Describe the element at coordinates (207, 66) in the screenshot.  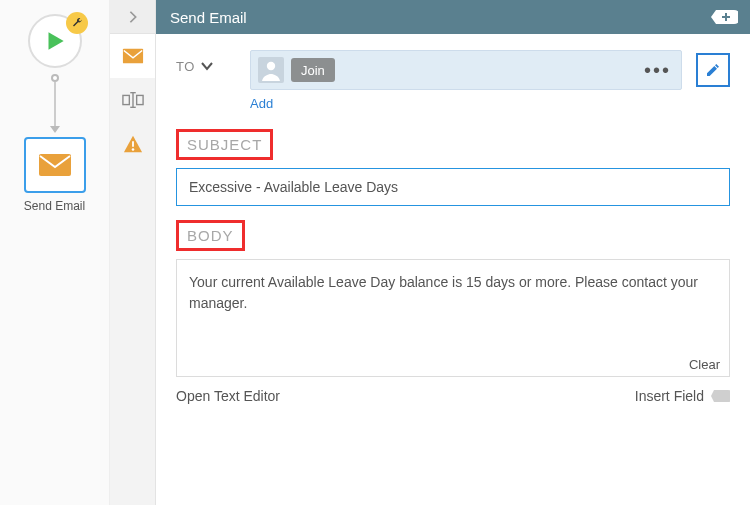
I see `to-expand` at that location.